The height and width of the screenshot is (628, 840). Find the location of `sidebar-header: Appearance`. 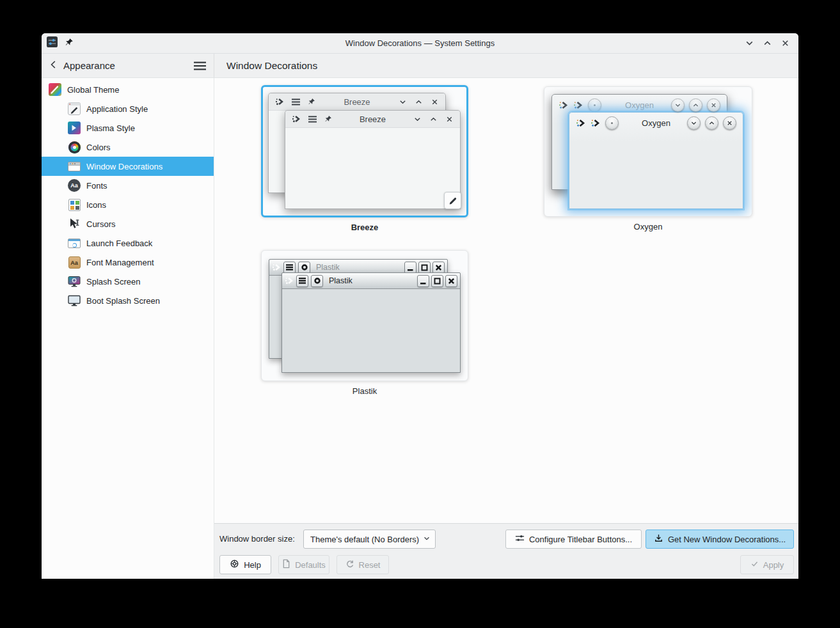

sidebar-header: Appearance is located at coordinates (128, 65).